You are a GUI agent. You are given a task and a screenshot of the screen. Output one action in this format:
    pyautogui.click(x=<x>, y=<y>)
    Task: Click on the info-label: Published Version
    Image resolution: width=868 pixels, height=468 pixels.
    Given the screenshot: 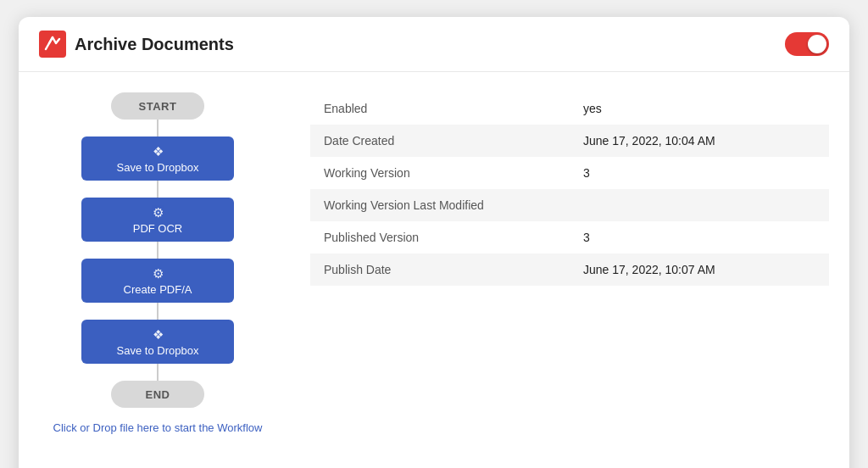 What is the action you would take?
    pyautogui.click(x=440, y=237)
    